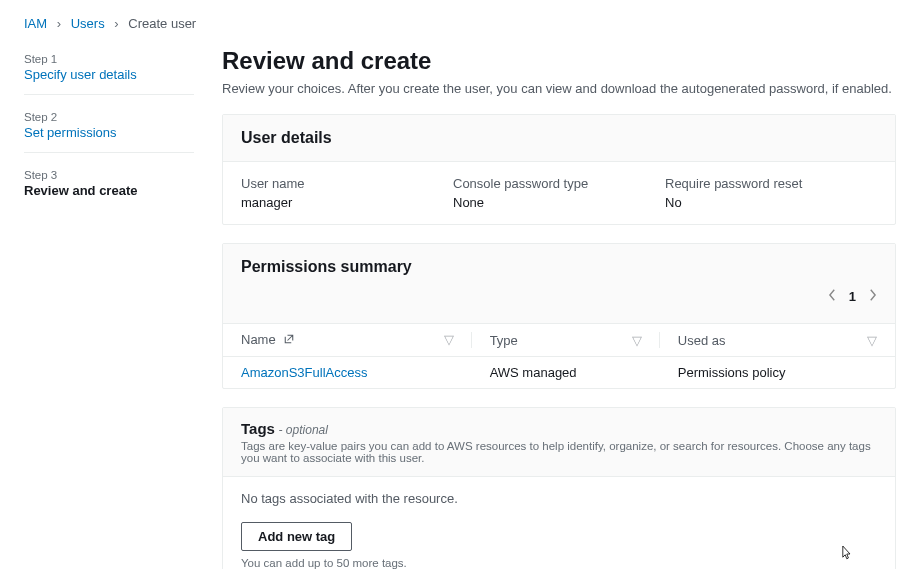  What do you see at coordinates (348, 340) in the screenshot?
I see `col-name: Name ▽` at bounding box center [348, 340].